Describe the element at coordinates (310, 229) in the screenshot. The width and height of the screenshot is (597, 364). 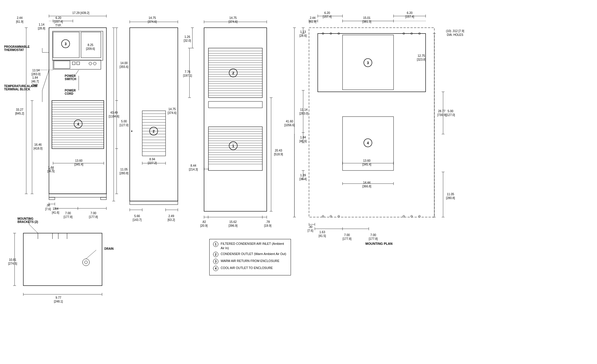
I see `dim-mp-0-30: .30[7.6]` at that location.